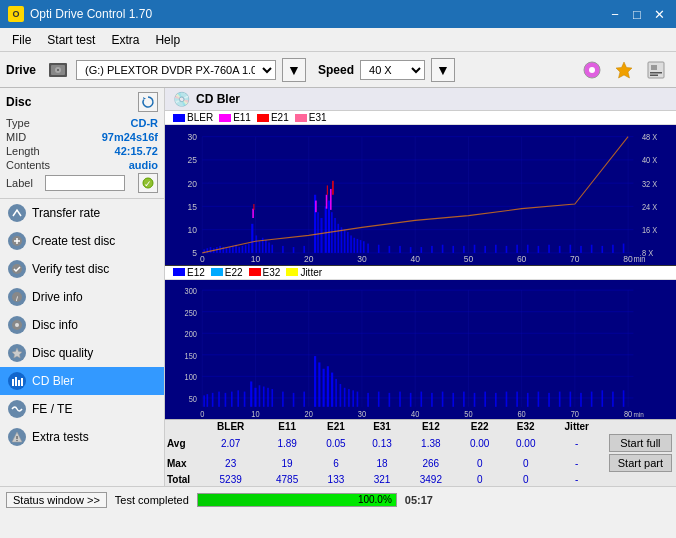 This screenshot has height=538, width=676. I want to click on length-label: Length, so click(23, 151).